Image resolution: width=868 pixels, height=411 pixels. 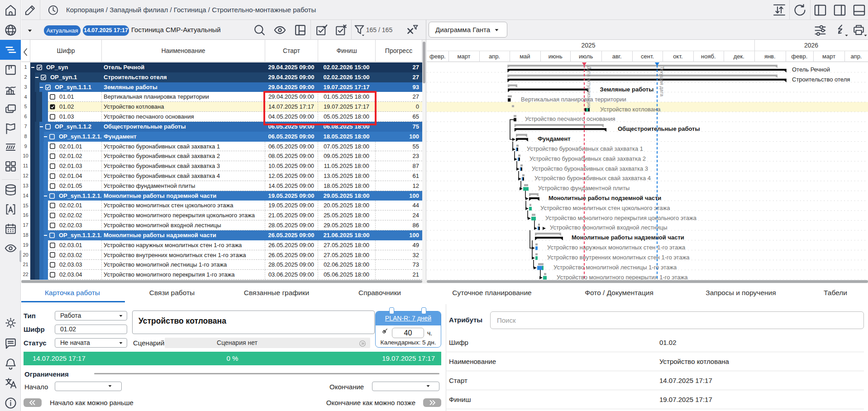 I want to click on svg-text: Устройство котлована, so click(x=630, y=110).